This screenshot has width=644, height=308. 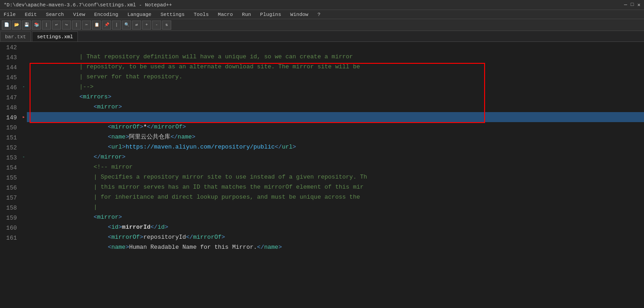 I want to click on menu-run: Run, so click(x=246, y=15).